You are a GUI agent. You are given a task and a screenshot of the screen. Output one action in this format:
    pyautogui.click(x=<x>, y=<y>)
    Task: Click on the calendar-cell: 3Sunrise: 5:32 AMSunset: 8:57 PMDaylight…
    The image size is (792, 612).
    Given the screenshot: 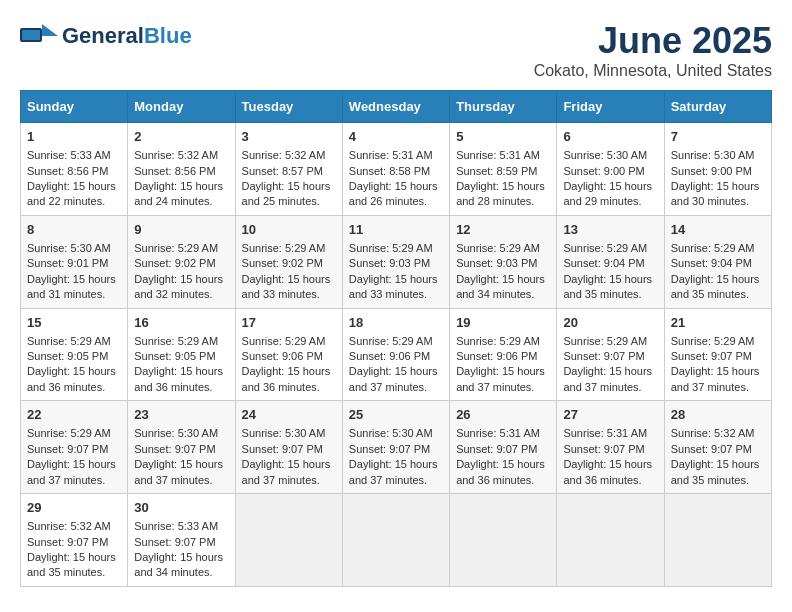 What is the action you would take?
    pyautogui.click(x=288, y=170)
    